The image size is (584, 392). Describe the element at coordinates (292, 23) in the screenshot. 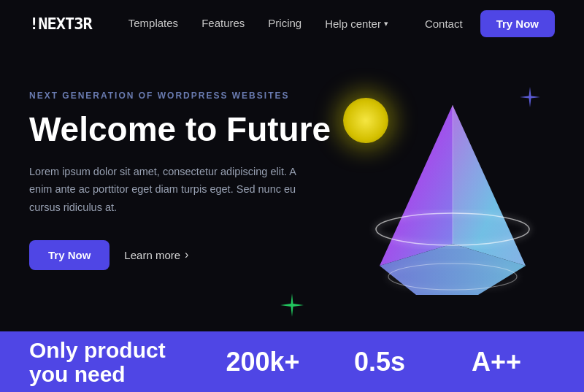

I see `navbar: !NΕXT3R Templates Features Pricing Help …` at that location.